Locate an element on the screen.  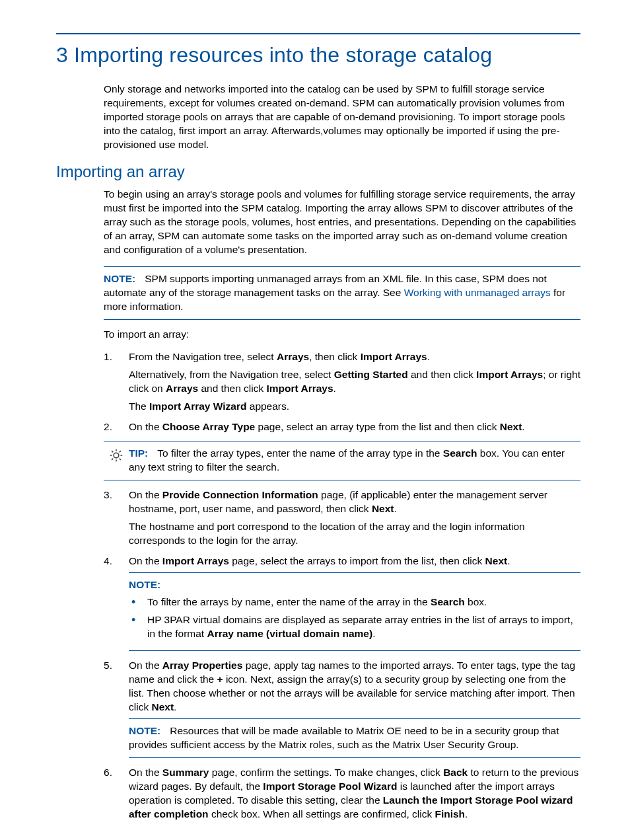
chapter-title: Importing resources into the storage cat… is located at coordinates (283, 55).